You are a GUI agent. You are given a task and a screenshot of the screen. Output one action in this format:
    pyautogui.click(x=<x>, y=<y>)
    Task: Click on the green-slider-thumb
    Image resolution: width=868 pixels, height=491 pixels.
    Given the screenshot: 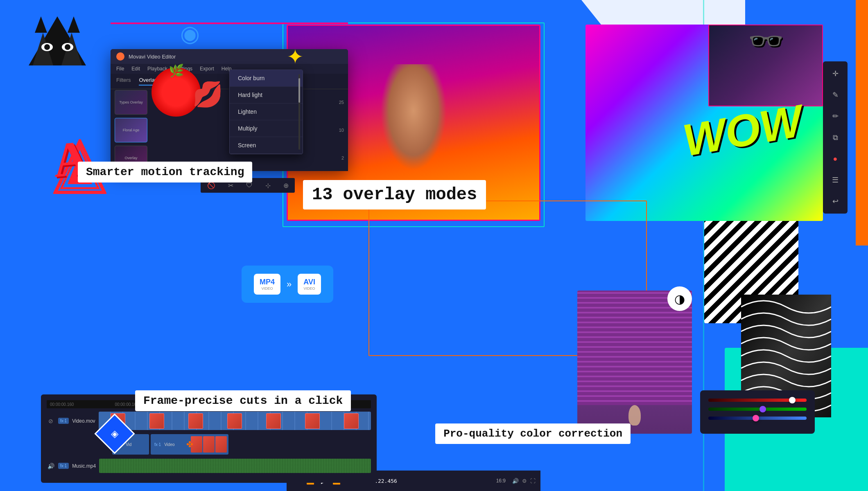 What is the action you would take?
    pyautogui.click(x=763, y=409)
    